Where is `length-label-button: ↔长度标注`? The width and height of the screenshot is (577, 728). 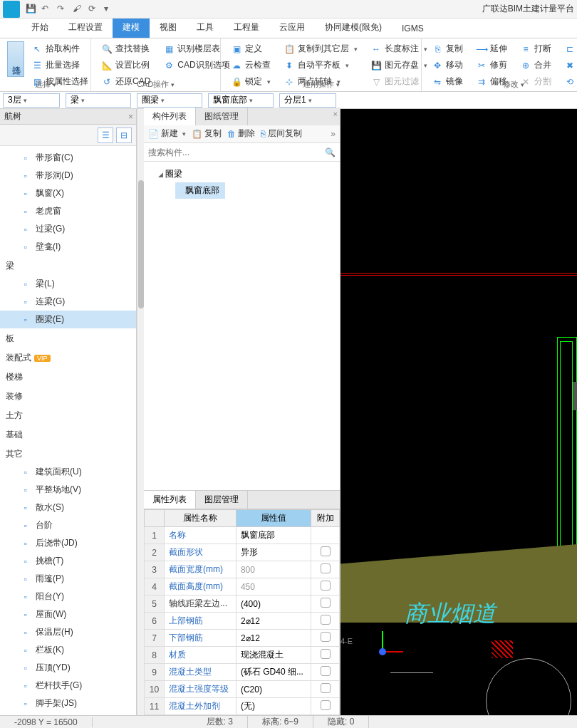 length-label-button: ↔长度标注 is located at coordinates (399, 48).